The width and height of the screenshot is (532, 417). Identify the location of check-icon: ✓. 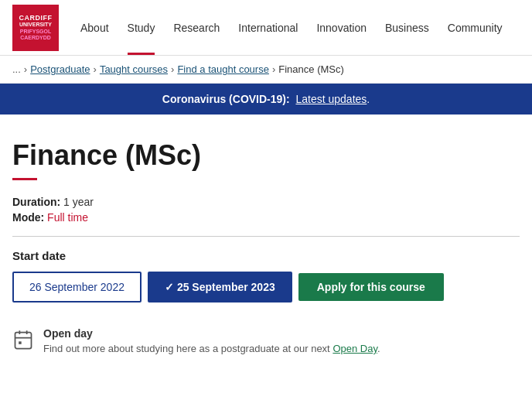
(171, 287).